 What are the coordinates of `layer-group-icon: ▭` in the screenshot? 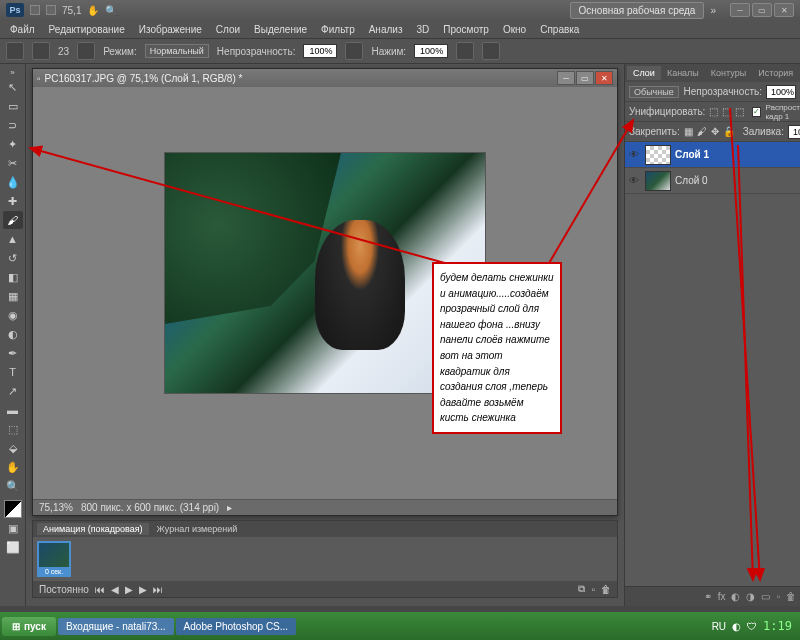 It's located at (766, 596).